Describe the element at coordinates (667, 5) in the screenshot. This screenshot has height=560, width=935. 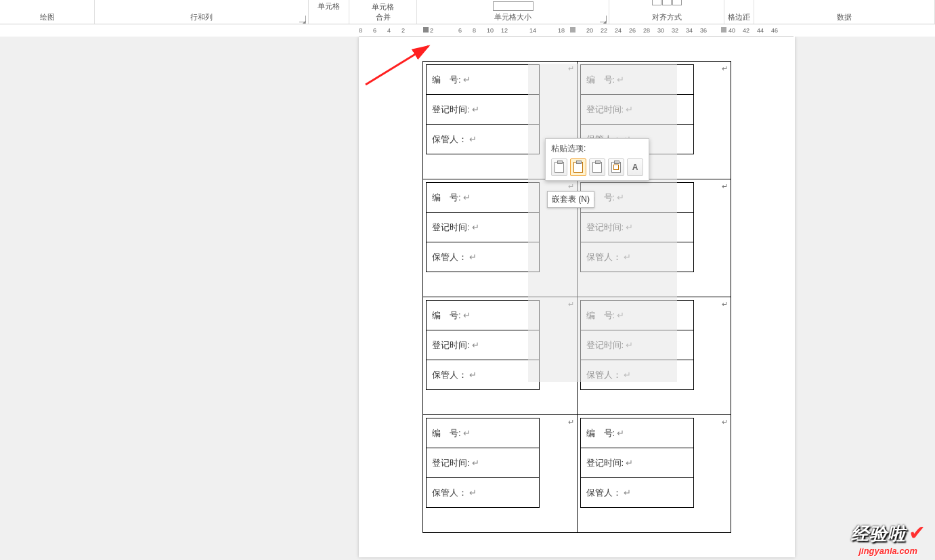
I see `alignment-grid` at that location.